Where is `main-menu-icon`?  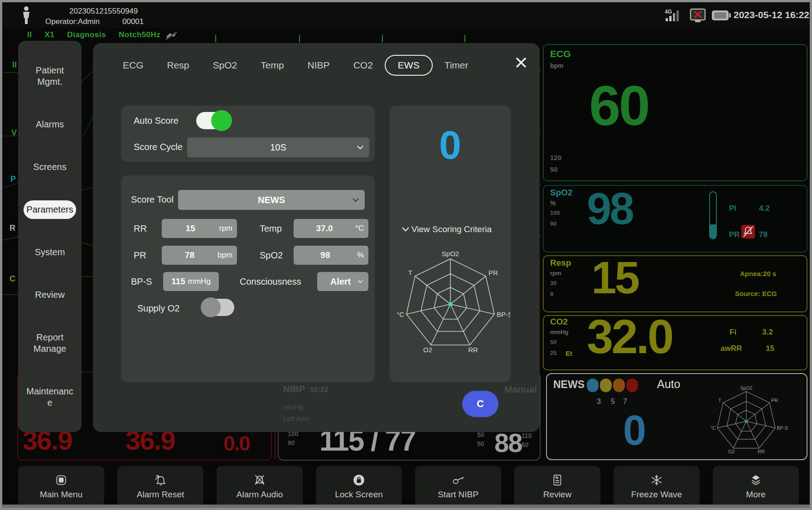 main-menu-icon is located at coordinates (61, 480).